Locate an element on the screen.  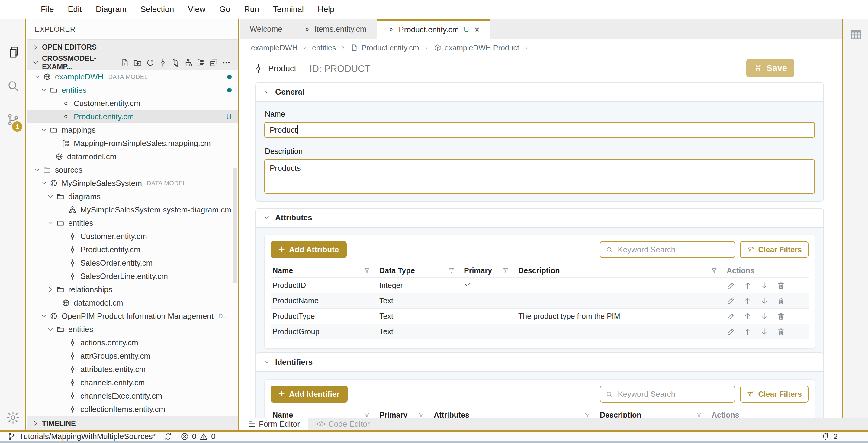
workspace-section: CROSSMODEL-EXAMP... is located at coordinates (132, 62).